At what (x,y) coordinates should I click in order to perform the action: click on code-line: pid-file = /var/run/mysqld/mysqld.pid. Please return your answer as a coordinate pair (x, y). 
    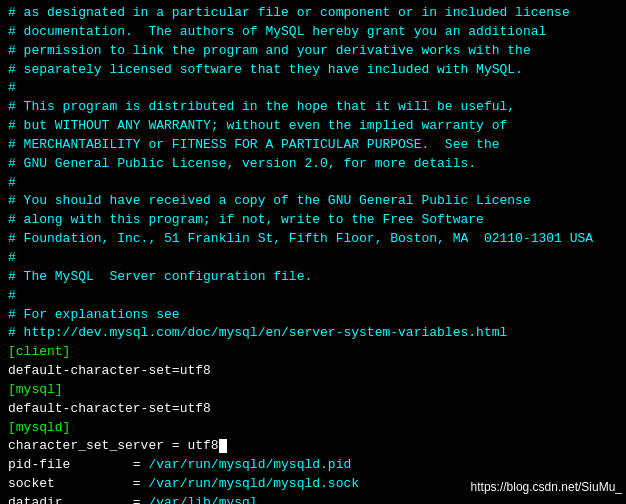
    Looking at the image, I should click on (313, 466).